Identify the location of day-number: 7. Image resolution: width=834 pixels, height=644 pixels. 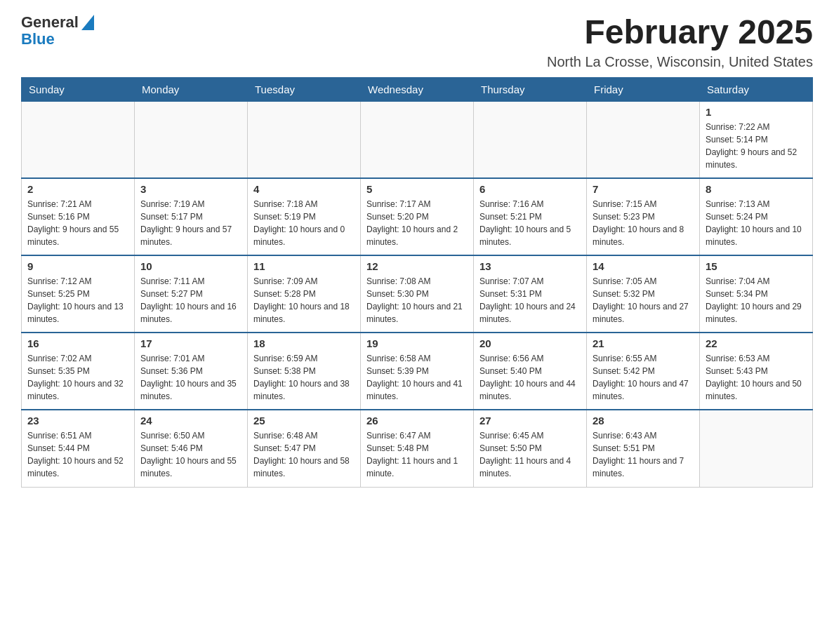
(643, 189).